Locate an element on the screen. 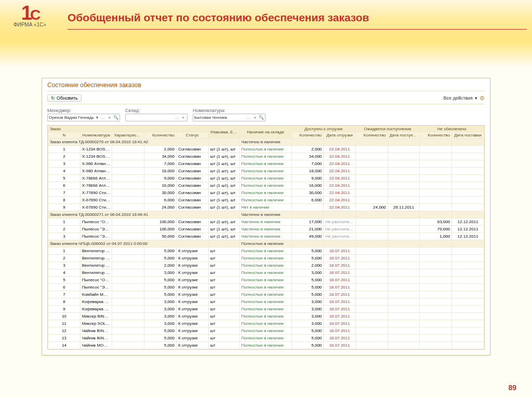 Image resolution: width=532 pixels, height=398 pixels. cell-qty: 18,000 is located at coordinates (161, 171).